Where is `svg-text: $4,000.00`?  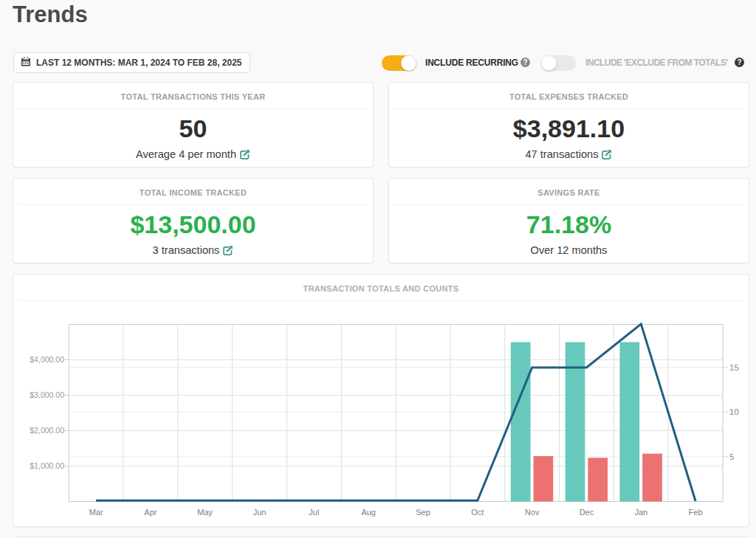 svg-text: $4,000.00 is located at coordinates (47, 359).